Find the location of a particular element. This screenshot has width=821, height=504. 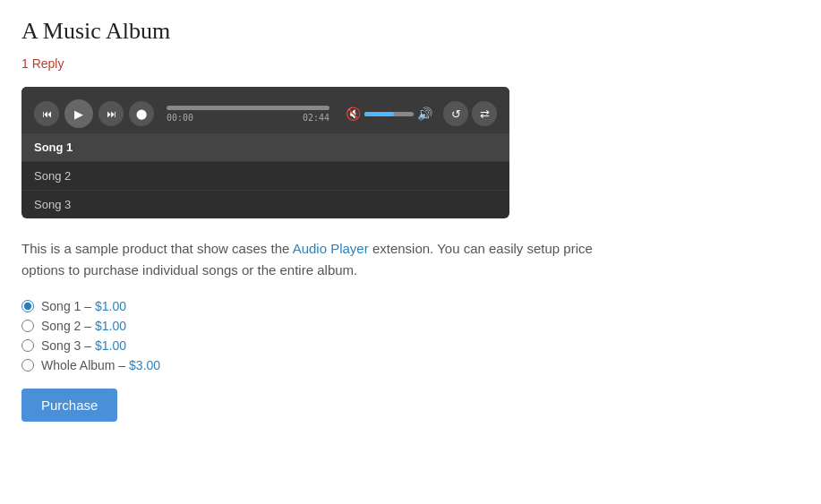

price-option-3: Song 3 – $1.00 is located at coordinates (410, 346).